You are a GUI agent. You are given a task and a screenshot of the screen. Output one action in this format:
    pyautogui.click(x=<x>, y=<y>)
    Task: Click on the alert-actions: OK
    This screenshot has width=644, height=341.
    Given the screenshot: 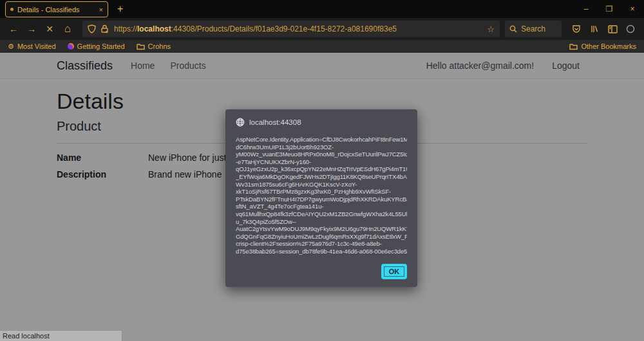 What is the action you would take?
    pyautogui.click(x=321, y=272)
    